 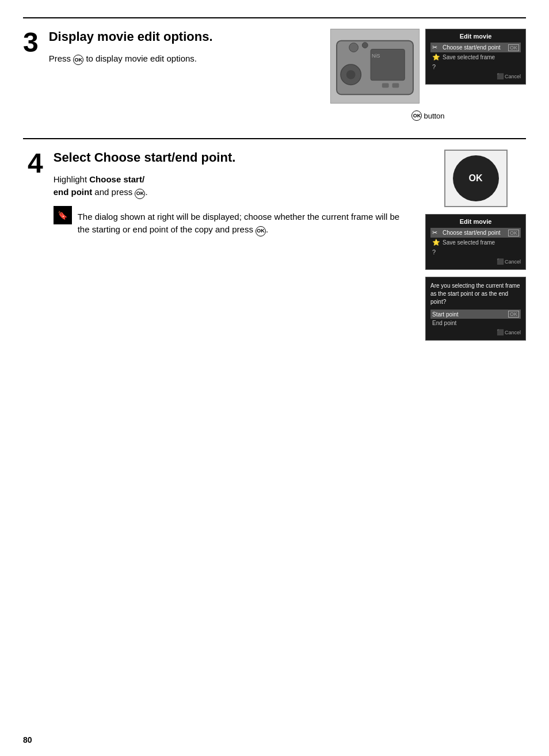 I want to click on dialog-option-end: End point, so click(x=475, y=323).